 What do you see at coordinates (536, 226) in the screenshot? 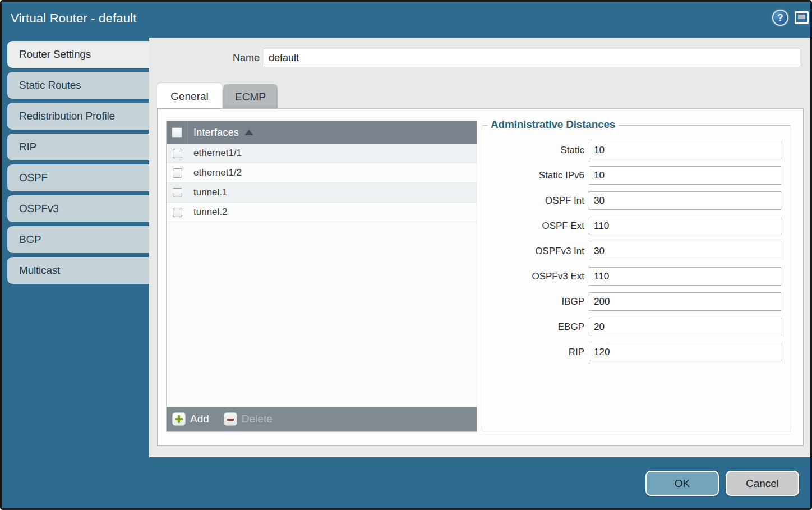
I see `ospf-ext-label: OSPF Ext` at bounding box center [536, 226].